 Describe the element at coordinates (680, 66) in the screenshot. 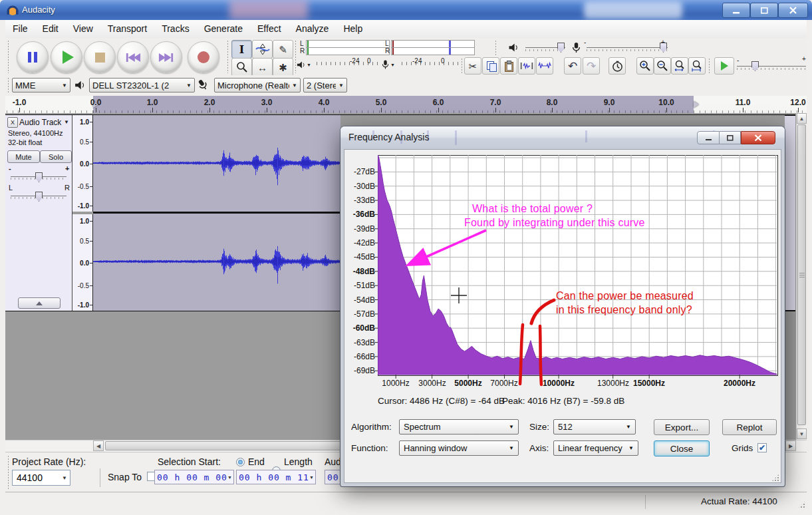

I see `fit-selection-button` at that location.